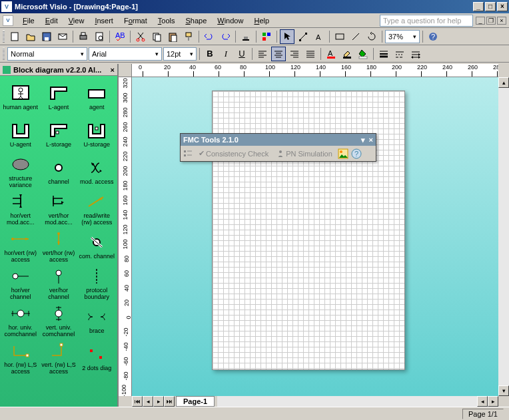  Describe the element at coordinates (426, 21) in the screenshot. I see `help-search-input: Type a question for help` at that location.